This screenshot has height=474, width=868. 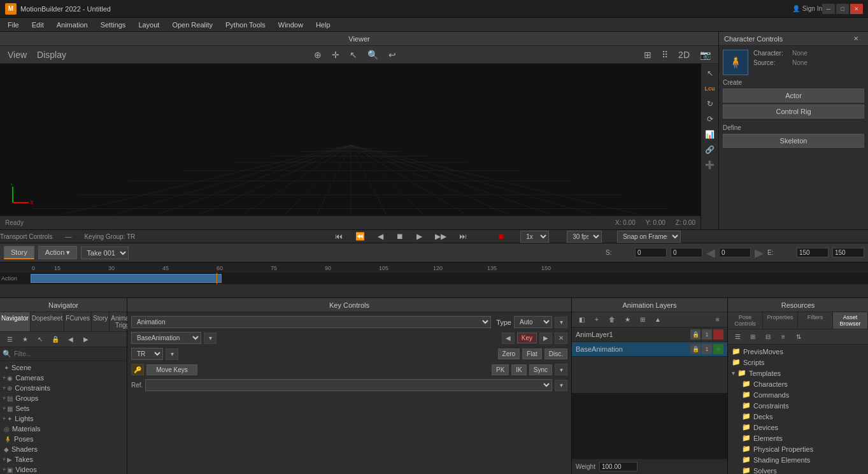 What do you see at coordinates (38, 25) in the screenshot?
I see `menu-edit: Edit` at bounding box center [38, 25].